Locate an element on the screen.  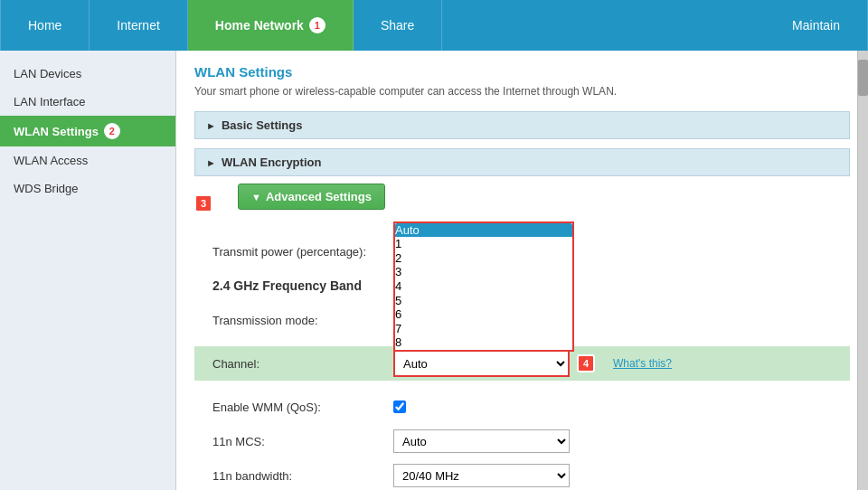
wlan-encryption-section: ► WLAN Encryption is located at coordinates (523, 163).